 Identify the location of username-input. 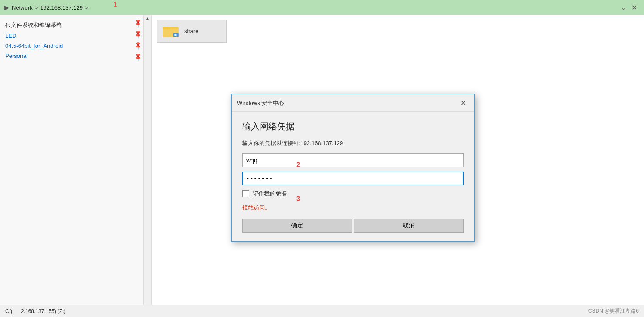
(353, 160).